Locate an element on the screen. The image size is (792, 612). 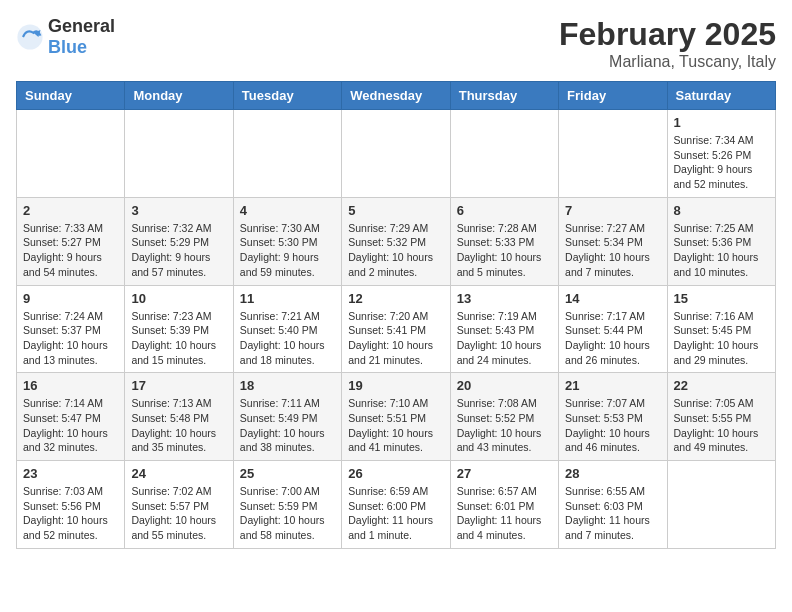
logo-icon is located at coordinates (30, 37).